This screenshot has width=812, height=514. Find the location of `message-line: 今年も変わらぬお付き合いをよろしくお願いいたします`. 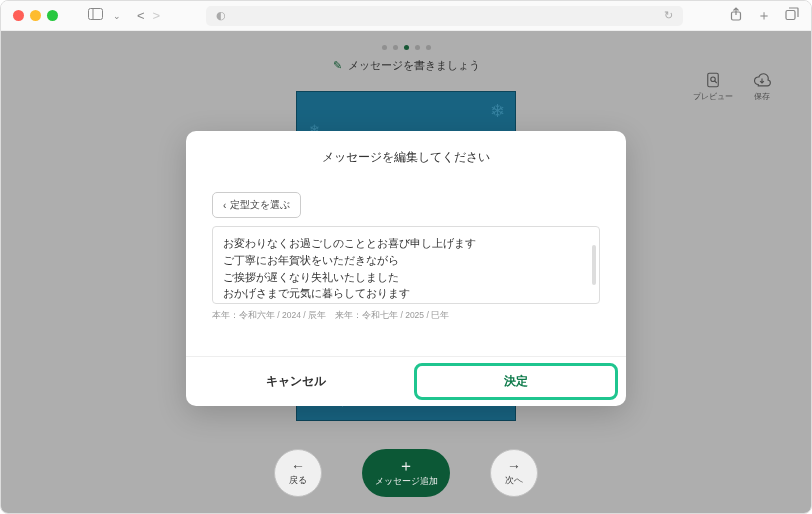

message-line: 今年も変わらぬお付き合いをよろしくお願いいたします is located at coordinates (406, 303).